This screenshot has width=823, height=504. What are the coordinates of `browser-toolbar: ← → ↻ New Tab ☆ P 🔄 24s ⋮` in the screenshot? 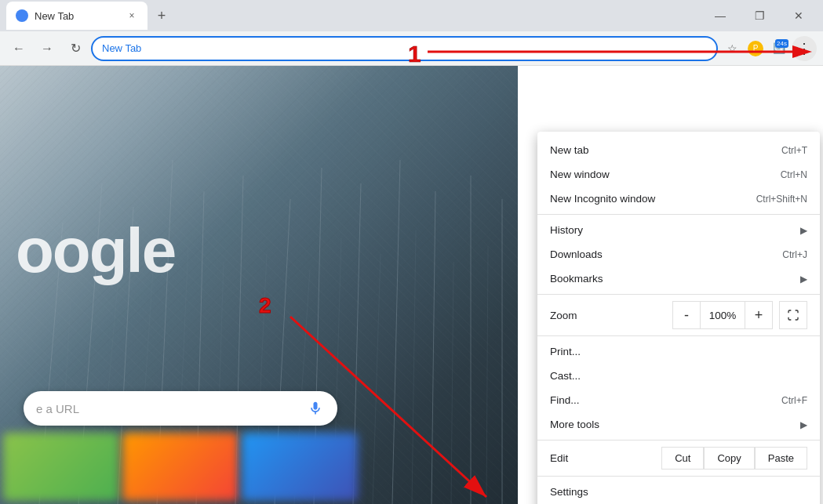 It's located at (411, 49).